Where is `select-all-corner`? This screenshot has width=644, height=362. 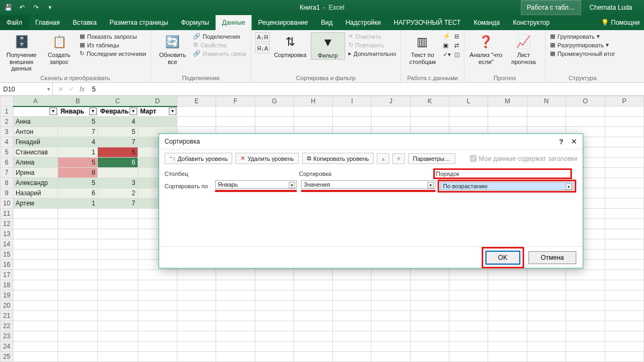 select-all-corner is located at coordinates (7, 101).